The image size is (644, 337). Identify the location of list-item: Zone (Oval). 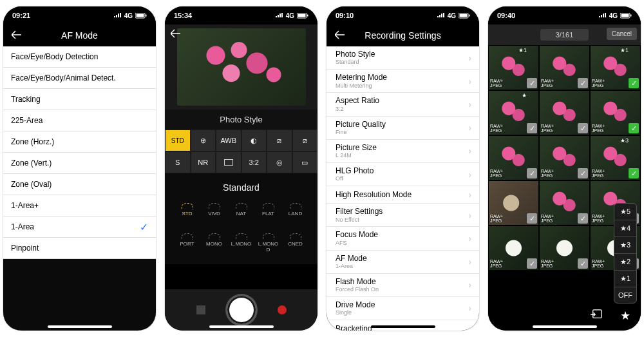
(80, 184).